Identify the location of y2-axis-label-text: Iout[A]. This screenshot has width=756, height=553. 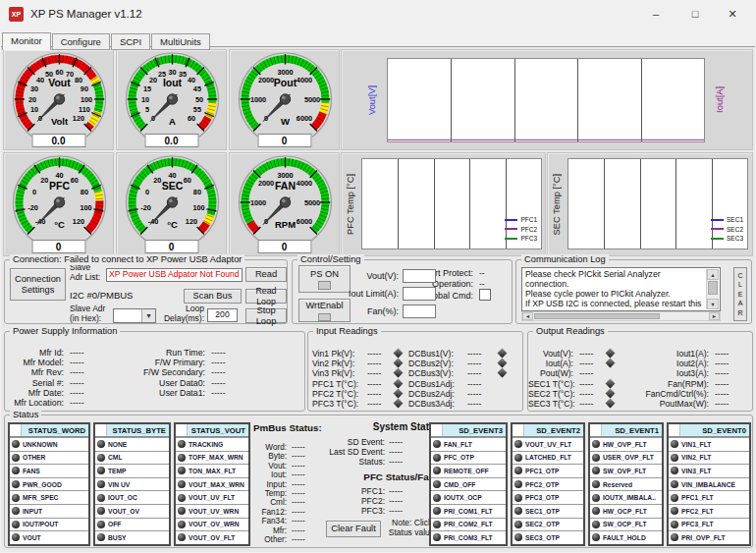
(720, 100).